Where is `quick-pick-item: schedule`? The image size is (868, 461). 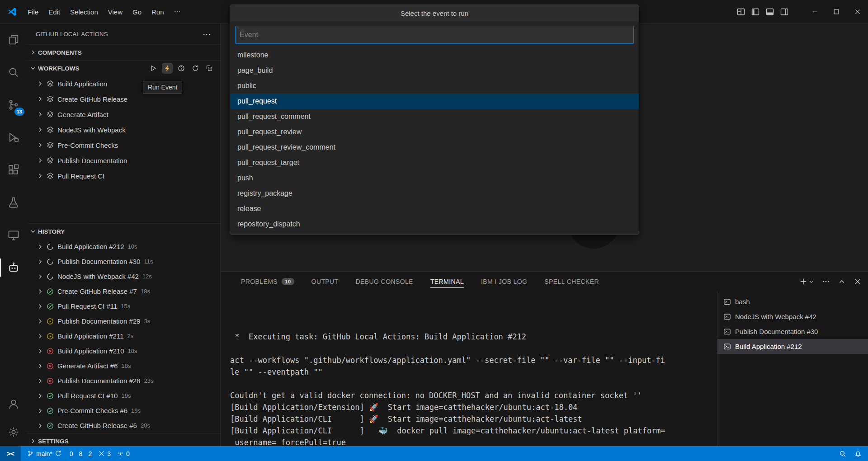
quick-pick-item: schedule is located at coordinates (434, 233).